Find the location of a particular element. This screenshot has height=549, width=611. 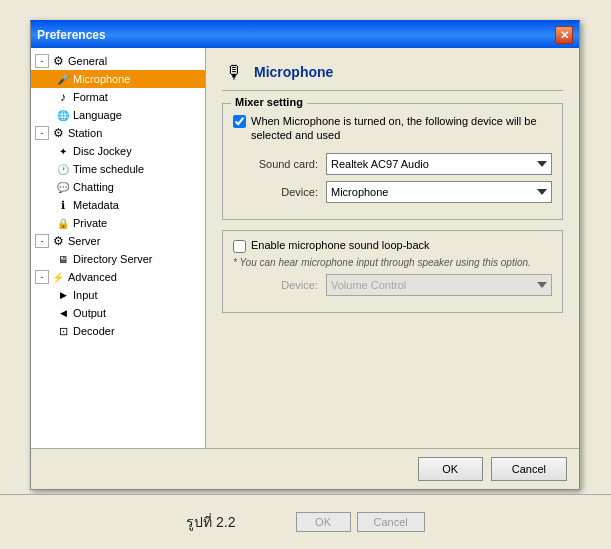

tree-label-language: Language is located at coordinates (98, 115).